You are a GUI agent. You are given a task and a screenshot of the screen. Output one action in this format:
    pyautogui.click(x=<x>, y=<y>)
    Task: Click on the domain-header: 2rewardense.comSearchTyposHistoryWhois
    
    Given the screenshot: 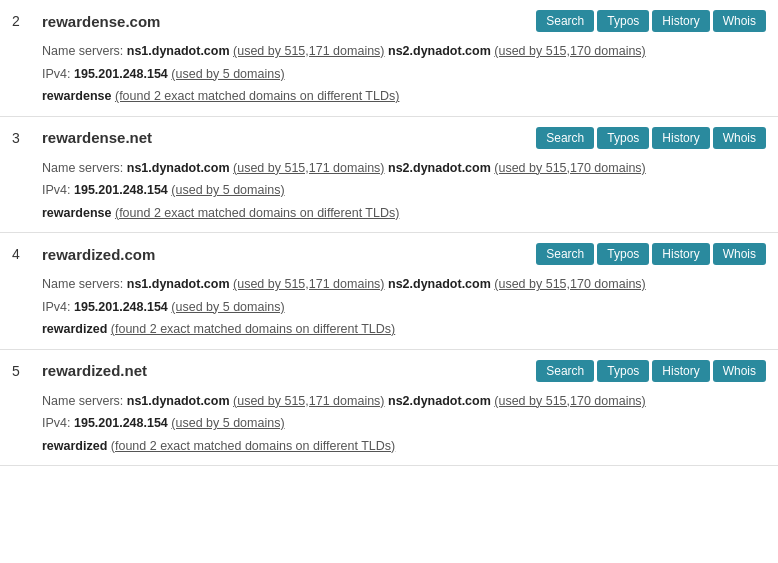 What is the action you would take?
    pyautogui.click(x=389, y=21)
    